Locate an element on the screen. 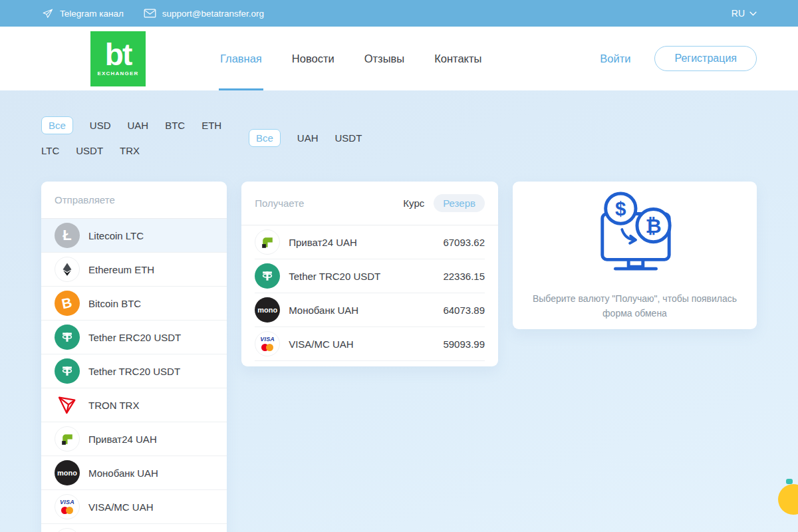  telegram-label: Telegram канал is located at coordinates (92, 13).